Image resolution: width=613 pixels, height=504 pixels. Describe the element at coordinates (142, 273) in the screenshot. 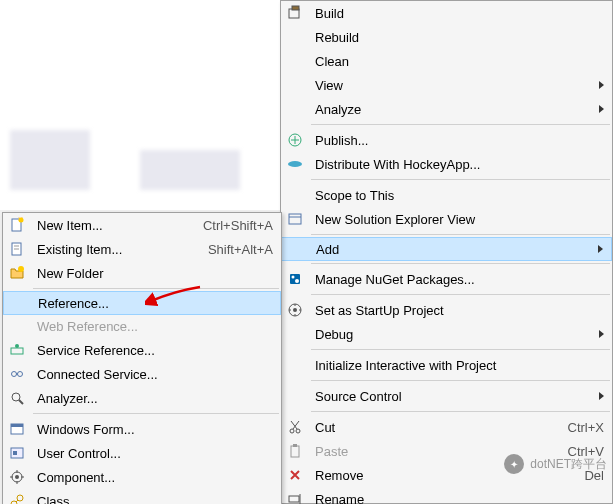

I see `subMenu-new-folder: New Folder` at that location.